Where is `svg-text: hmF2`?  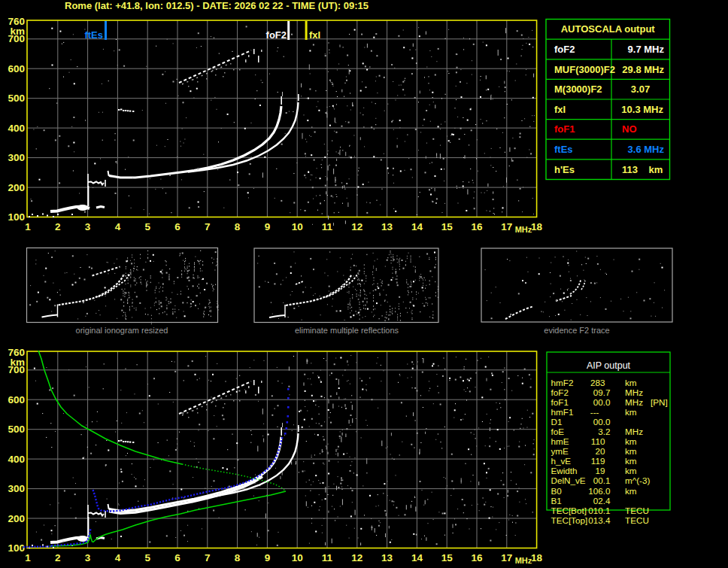
svg-text: hmF2 is located at coordinates (563, 382).